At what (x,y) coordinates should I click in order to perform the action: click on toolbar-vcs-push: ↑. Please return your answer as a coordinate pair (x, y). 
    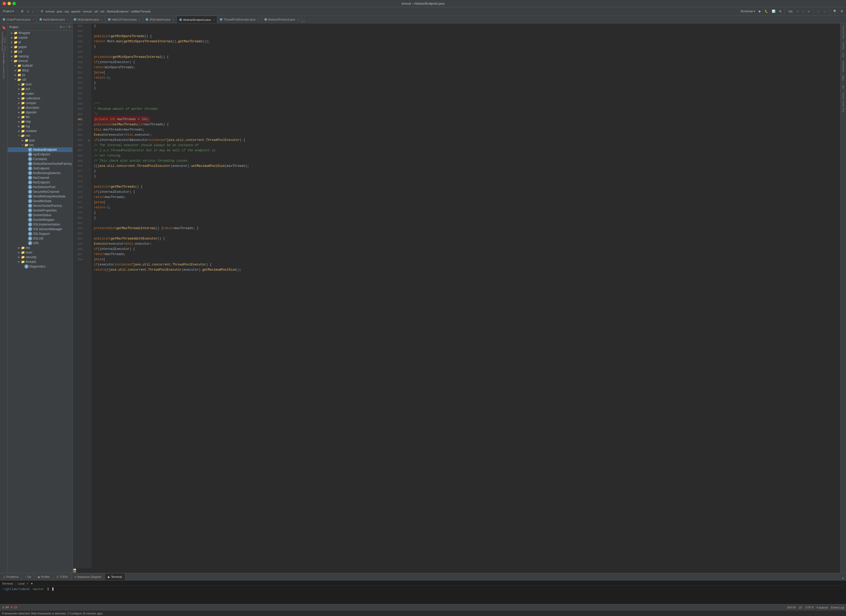
    Looking at the image, I should click on (803, 11).